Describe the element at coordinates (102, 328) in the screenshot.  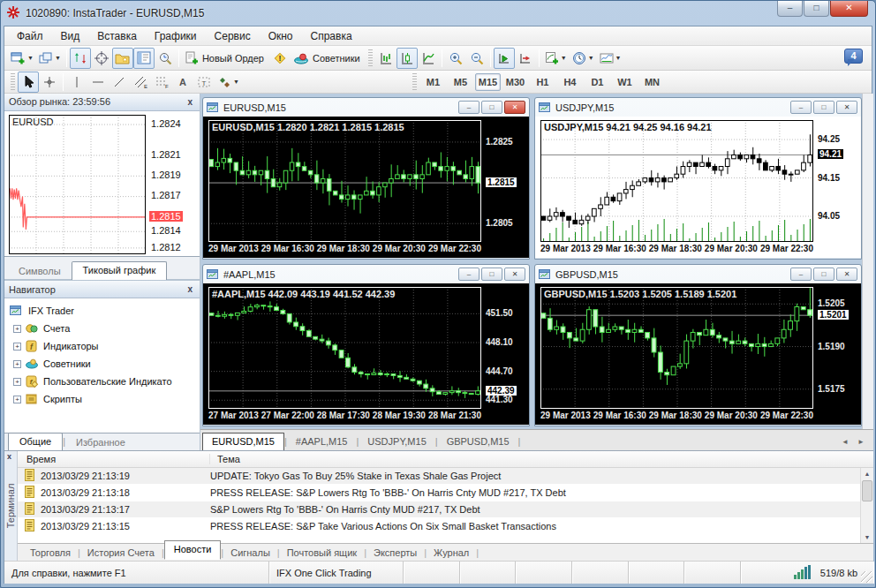
I see `navigator-item-0: +Счета` at that location.